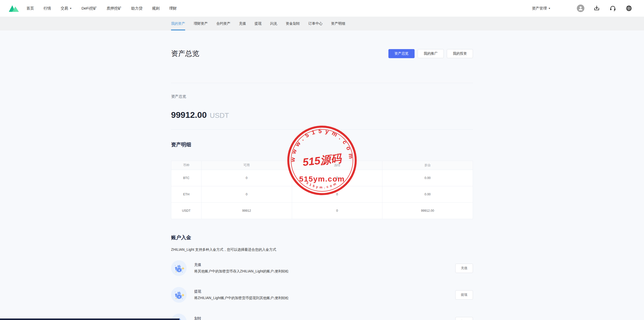  What do you see at coordinates (322, 178) in the screenshot?
I see `table-row: BTC 0 0 0.00` at bounding box center [322, 178].